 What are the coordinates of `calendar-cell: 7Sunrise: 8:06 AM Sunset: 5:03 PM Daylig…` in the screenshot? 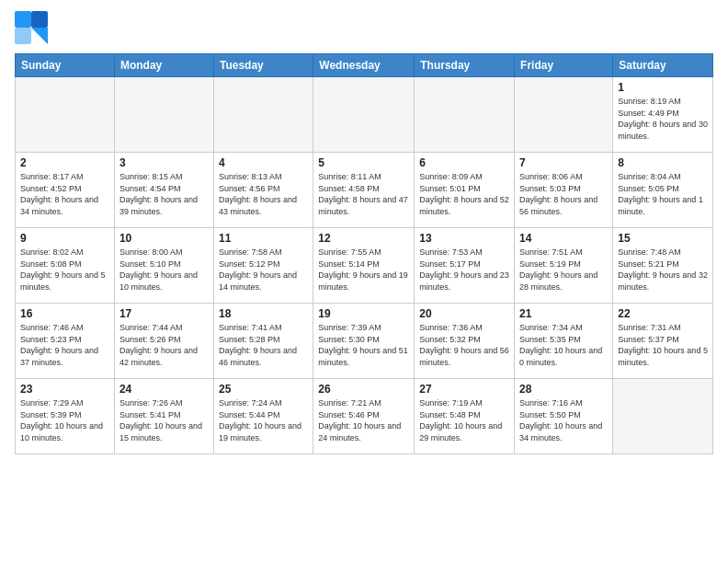 It's located at (564, 190).